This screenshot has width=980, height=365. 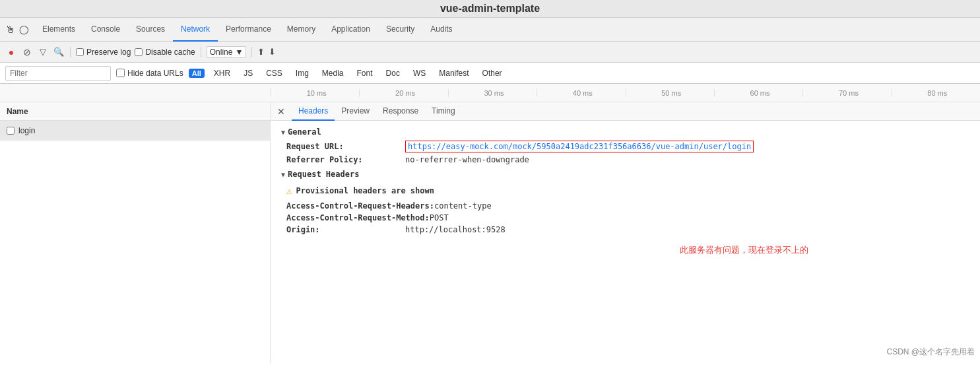 What do you see at coordinates (626, 174) in the screenshot?
I see `request-headers-section-title: Request Headers` at bounding box center [626, 174].